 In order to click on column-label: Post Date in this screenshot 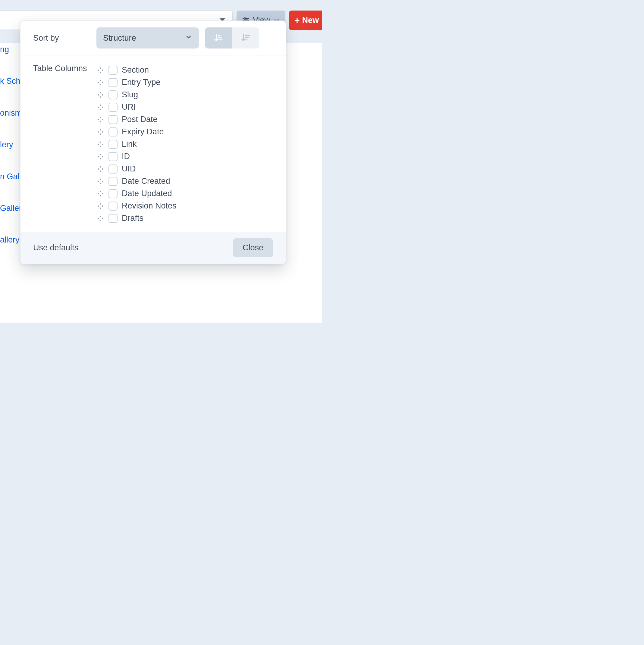, I will do `click(140, 120)`.